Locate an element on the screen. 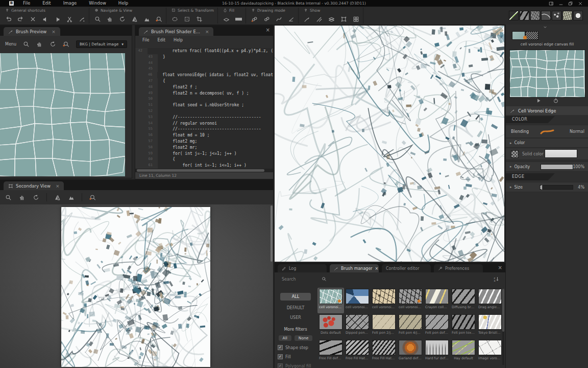  brush-item: Felt pen 2/ju... is located at coordinates (384, 326).